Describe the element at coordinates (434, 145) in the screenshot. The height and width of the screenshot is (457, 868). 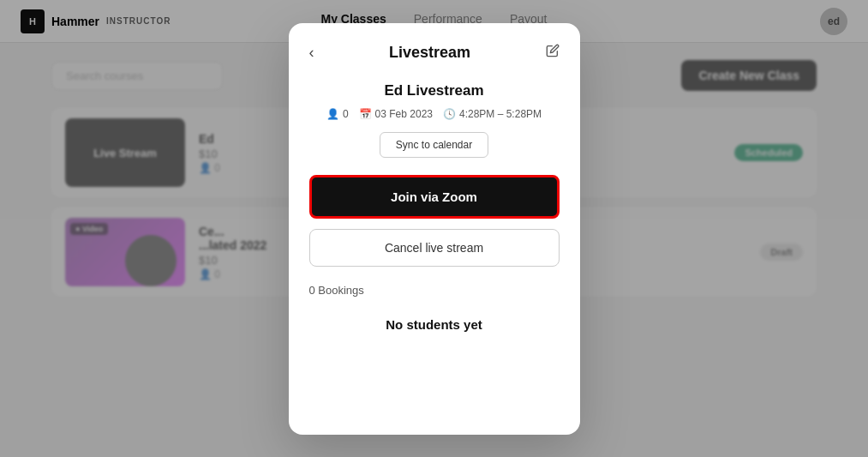
I see `sync-calendar-button: Sync to calendar` at that location.